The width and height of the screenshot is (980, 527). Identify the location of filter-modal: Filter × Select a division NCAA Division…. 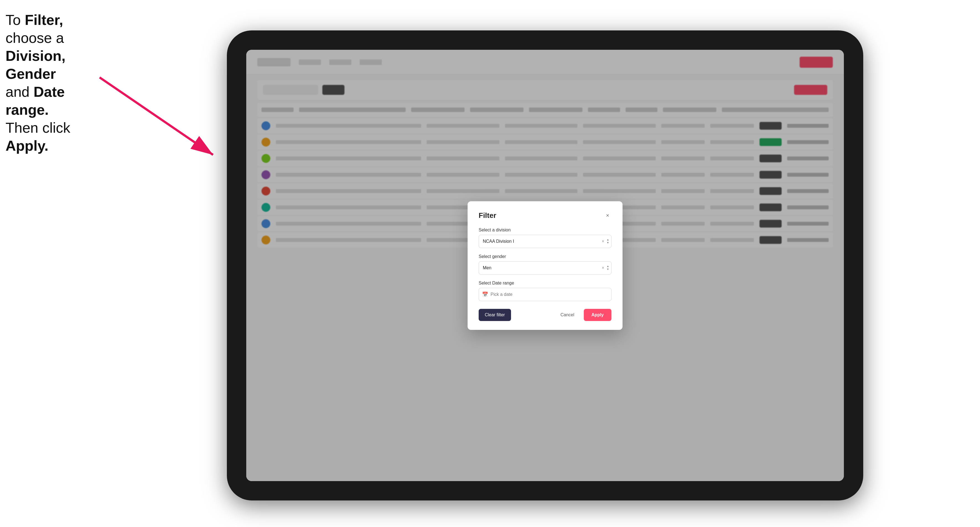
(545, 265).